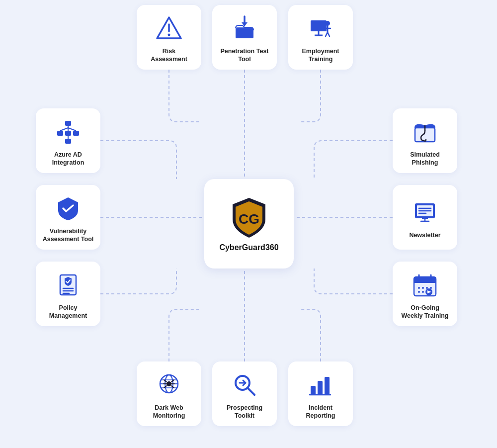 The width and height of the screenshot is (497, 448). What do you see at coordinates (169, 394) in the screenshot?
I see `card-darkweb: Dark WebMonitoring` at bounding box center [169, 394].